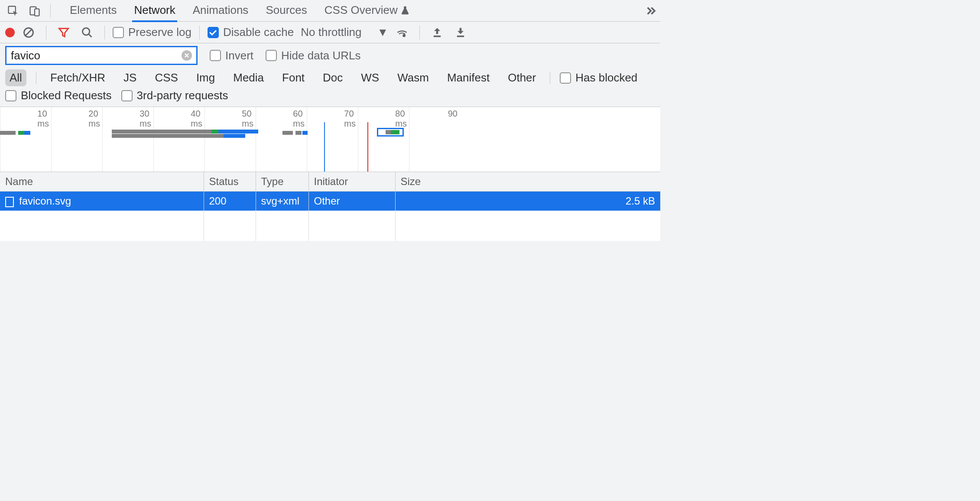 The width and height of the screenshot is (980, 501). Describe the element at coordinates (367, 10) in the screenshot. I see `tab-css-overview: CSS Overview` at that location.